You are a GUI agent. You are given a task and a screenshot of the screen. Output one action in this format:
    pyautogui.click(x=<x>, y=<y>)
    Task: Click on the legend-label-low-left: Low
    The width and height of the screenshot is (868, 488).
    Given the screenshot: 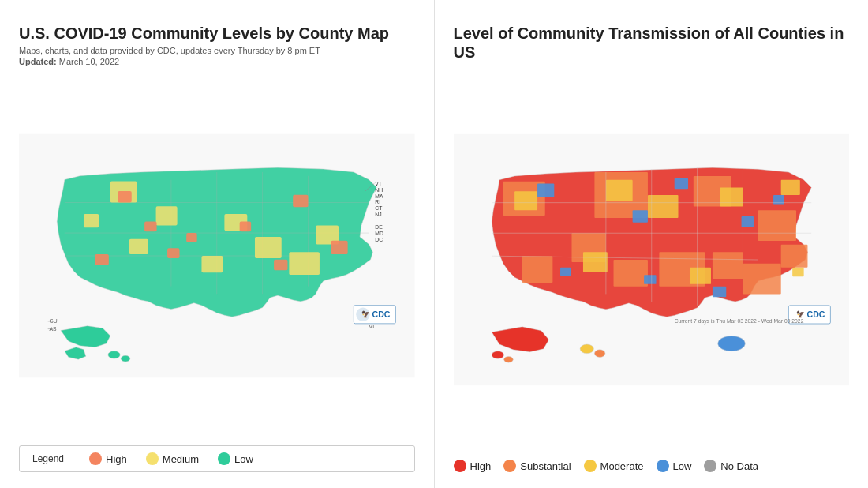 What is the action you would take?
    pyautogui.click(x=244, y=460)
    